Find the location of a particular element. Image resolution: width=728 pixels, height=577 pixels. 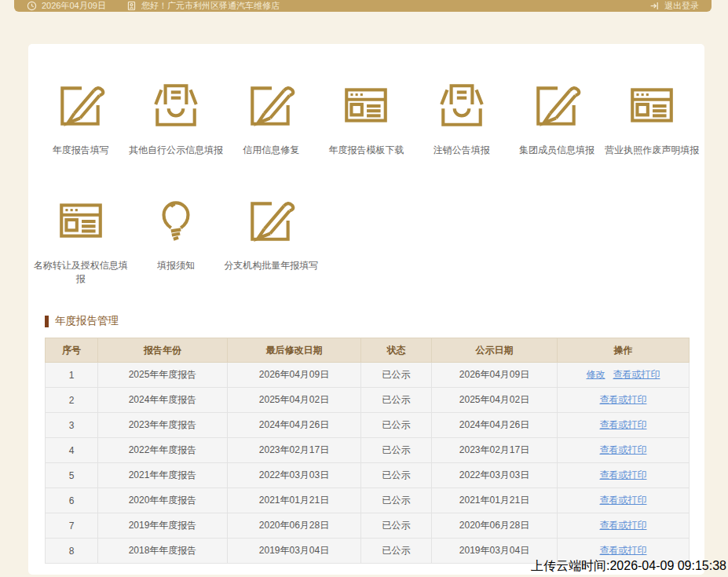

shortcut-item-2: 其他自行公示信息填报 is located at coordinates (176, 118).